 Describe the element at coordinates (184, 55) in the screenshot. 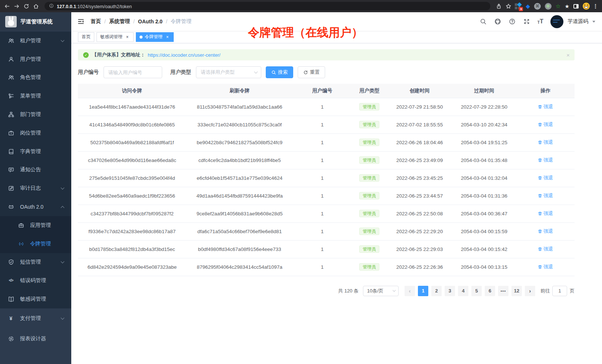

I see `alert-link: https://doc.iocoder.cn/user-center/` at that location.